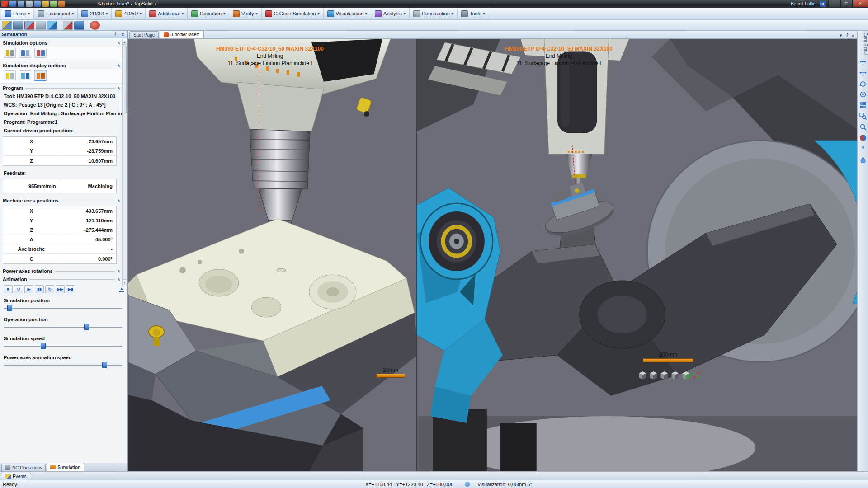  What do you see at coordinates (860, 4) in the screenshot?
I see `close-button: ×` at bounding box center [860, 4].